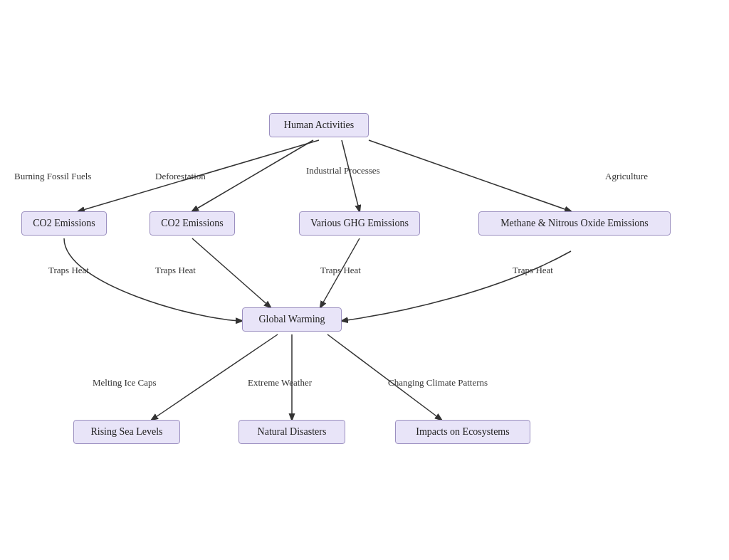 The width and height of the screenshot is (729, 560). Describe the element at coordinates (181, 176) in the screenshot. I see `label-deforestation: Deforestation` at that location.